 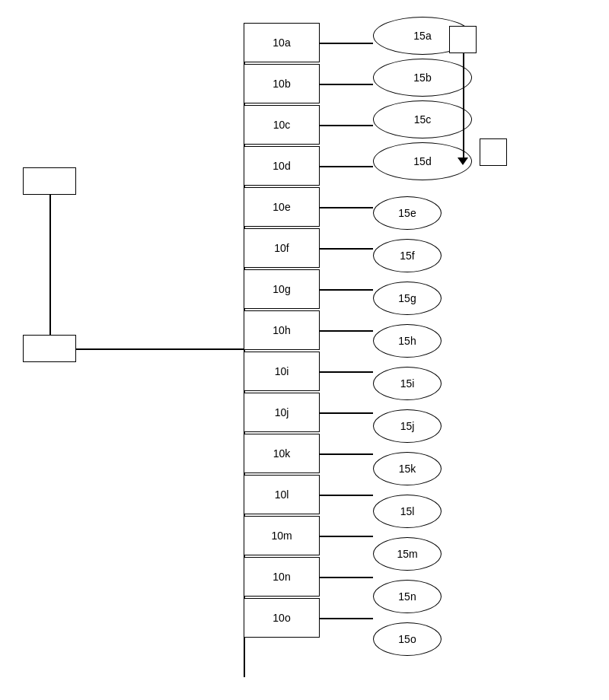 I want to click on ellipse-15k: 15k, so click(x=407, y=469).